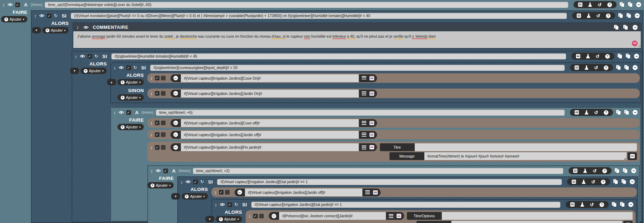 Image resolution: width=644 pixels, height=223 pixels. What do you see at coordinates (270, 123) in the screenshot?
I see `action-command-input: #[Virtuel capteur][Irrigation Jardins][C…` at bounding box center [270, 123].